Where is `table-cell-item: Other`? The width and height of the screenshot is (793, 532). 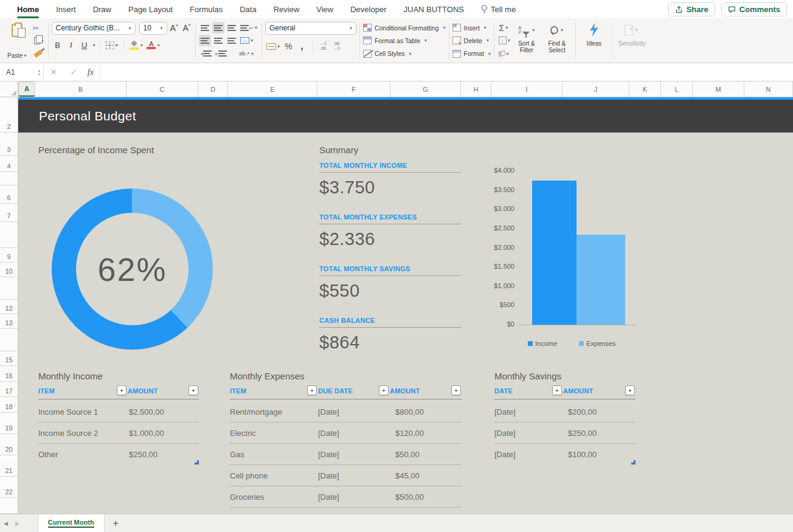 table-cell-item: Other is located at coordinates (49, 455).